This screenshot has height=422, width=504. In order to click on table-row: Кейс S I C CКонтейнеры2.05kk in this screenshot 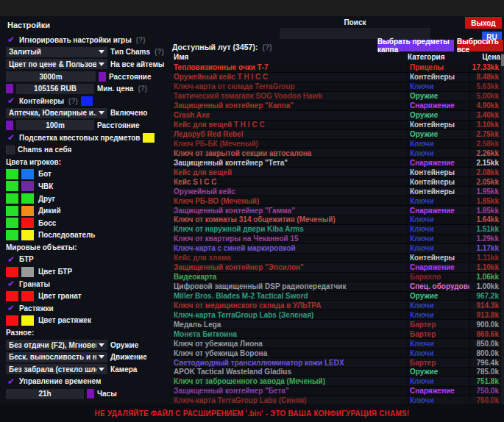, I will do `click(336, 182)`.